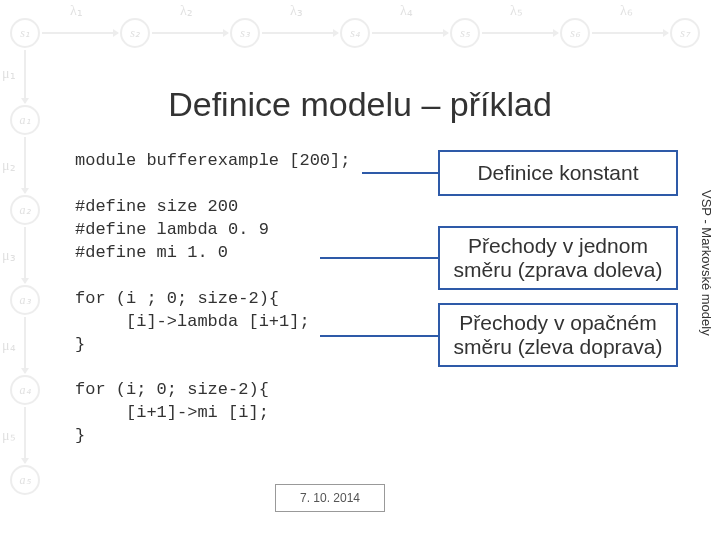 The width and height of the screenshot is (720, 540). Describe the element at coordinates (558, 258) in the screenshot. I see `annotation-forward: Přechody v jednom směru (zprava doleva)` at that location.